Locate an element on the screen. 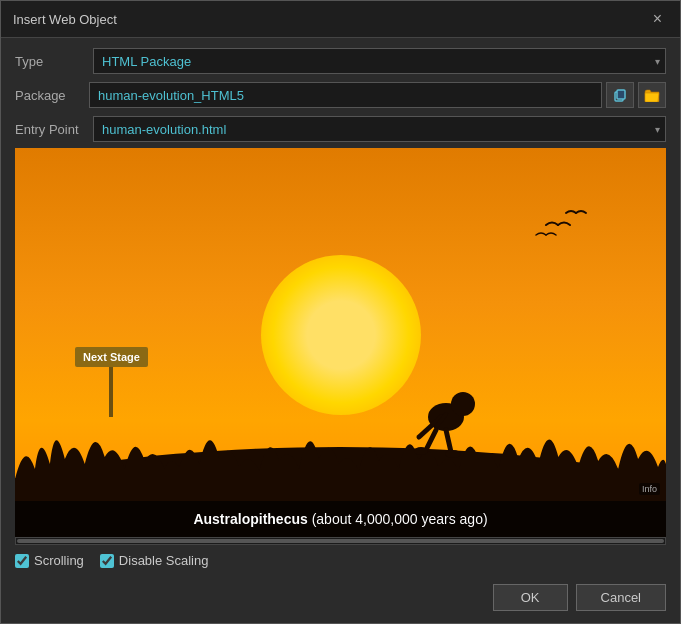 The image size is (681, 624). scrolling-checkbox-label: Scrolling is located at coordinates (50, 560).